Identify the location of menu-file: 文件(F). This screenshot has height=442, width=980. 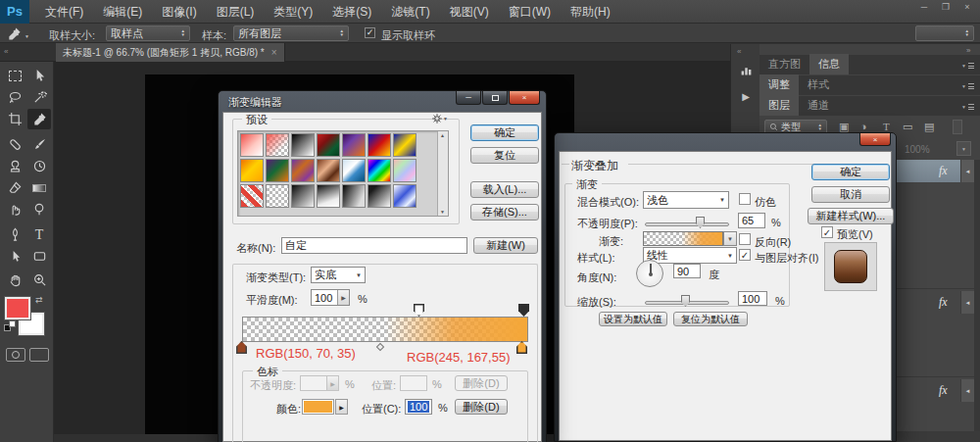
(65, 12).